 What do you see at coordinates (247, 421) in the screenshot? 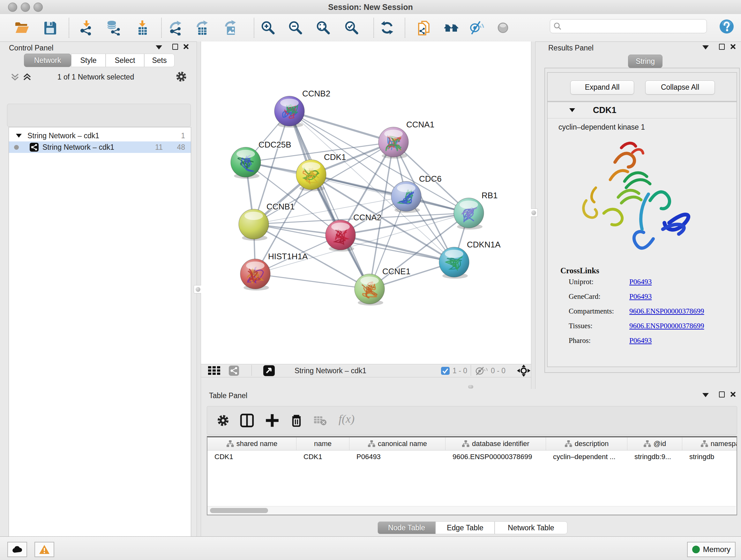
I see `show-columns-icon` at bounding box center [247, 421].